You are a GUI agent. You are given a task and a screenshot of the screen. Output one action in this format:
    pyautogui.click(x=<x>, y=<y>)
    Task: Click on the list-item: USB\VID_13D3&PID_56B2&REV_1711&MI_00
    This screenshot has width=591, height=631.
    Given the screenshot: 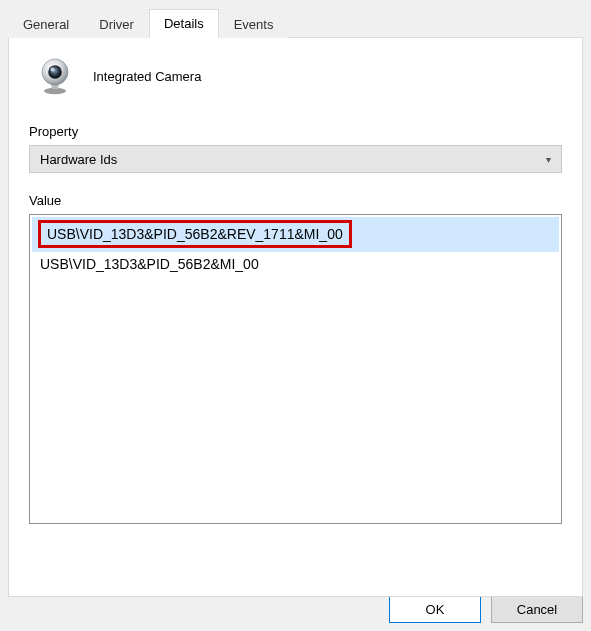 What is the action you would take?
    pyautogui.click(x=296, y=234)
    